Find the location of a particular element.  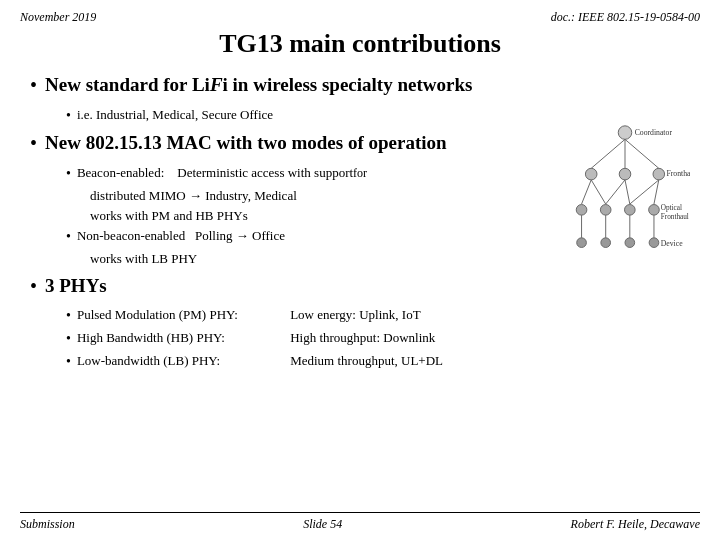

slide-title: TG13 main contributions is located at coordinates (360, 44).